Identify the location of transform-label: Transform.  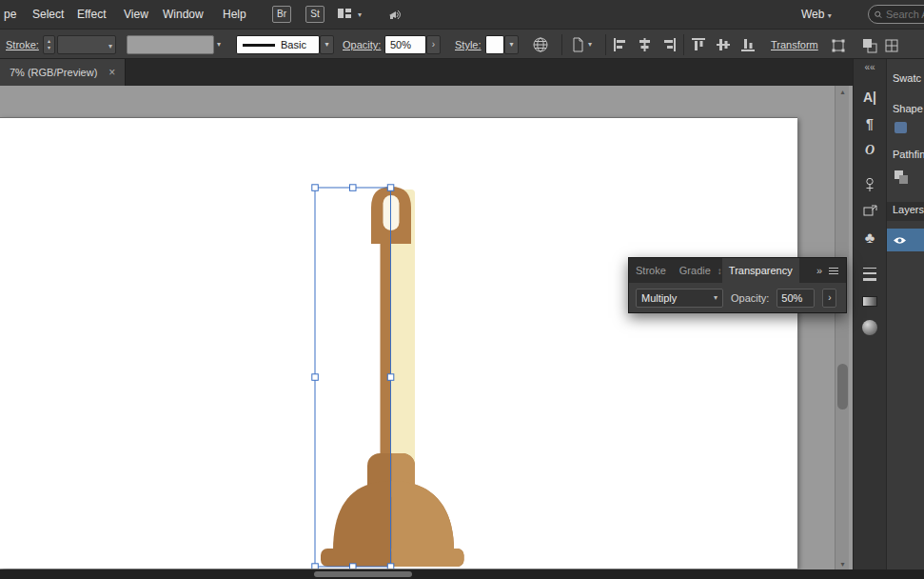
(795, 45).